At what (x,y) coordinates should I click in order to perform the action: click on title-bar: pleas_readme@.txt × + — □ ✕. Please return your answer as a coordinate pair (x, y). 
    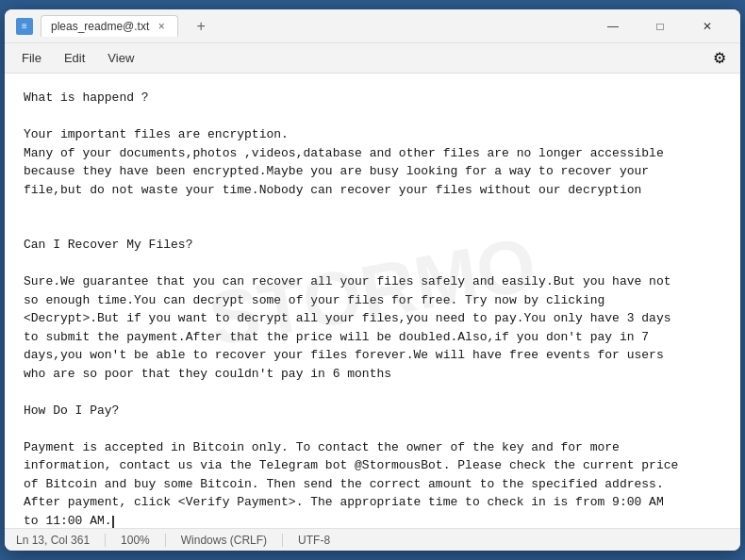
    Looking at the image, I should click on (372, 26).